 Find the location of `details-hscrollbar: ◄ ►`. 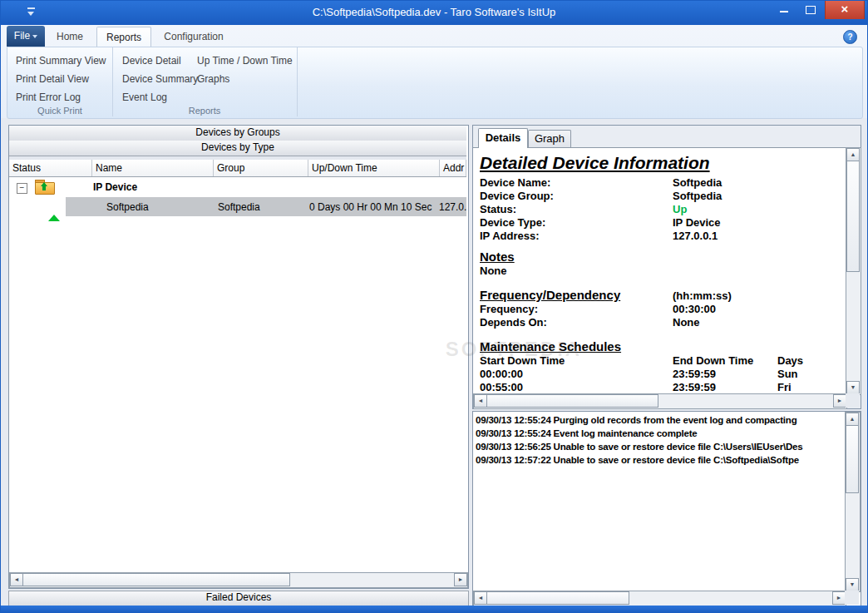

details-hscrollbar: ◄ ► is located at coordinates (660, 401).